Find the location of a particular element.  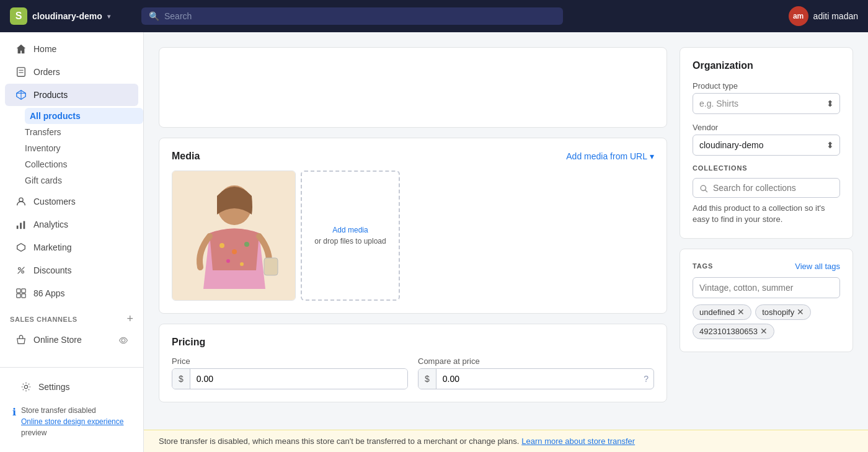

shopify-logo: S is located at coordinates (19, 16).